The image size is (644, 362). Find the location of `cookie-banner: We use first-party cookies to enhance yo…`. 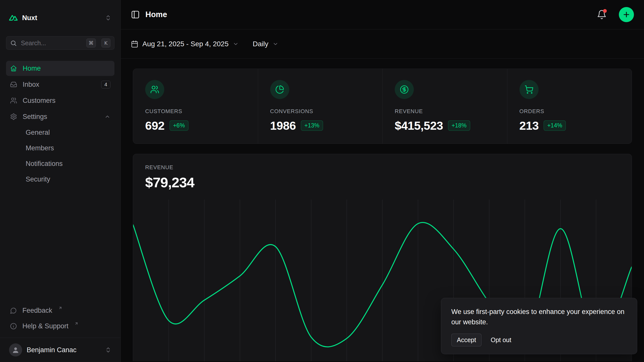

cookie-banner: We use first-party cookies to enhance yo… is located at coordinates (539, 326).